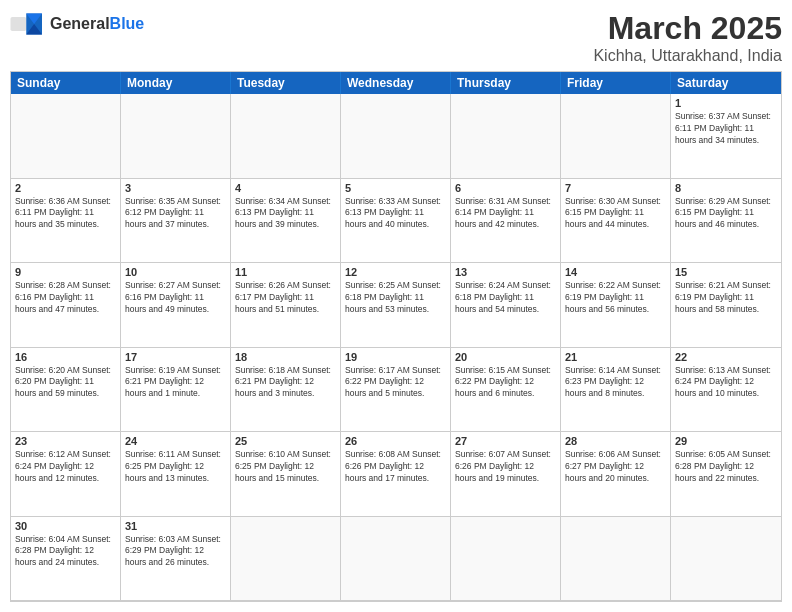 Image resolution: width=792 pixels, height=612 pixels. What do you see at coordinates (616, 441) in the screenshot?
I see `cell-date: 28` at bounding box center [616, 441].